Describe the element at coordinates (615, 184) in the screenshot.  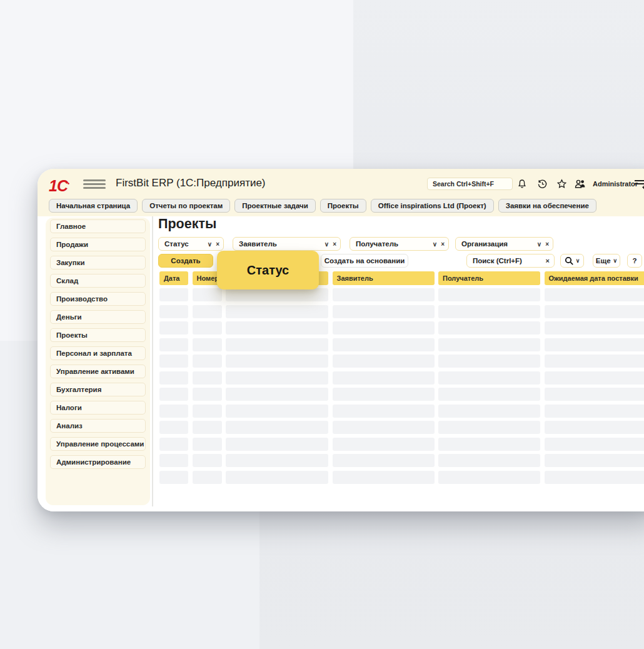
I see `user-label: Administrator` at that location.